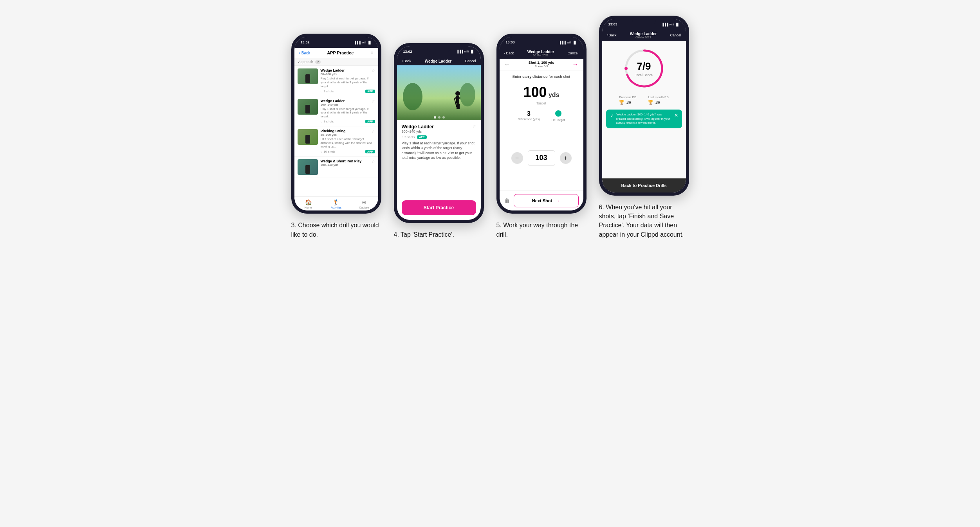  Describe the element at coordinates (336, 202) in the screenshot. I see `activities-icon: 🏌️` at that location.